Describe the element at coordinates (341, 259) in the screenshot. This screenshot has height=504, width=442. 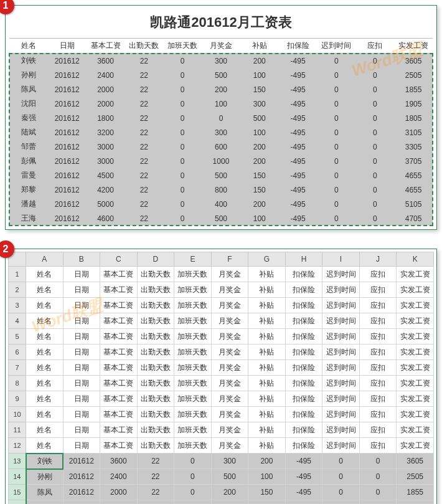
I see `column-letter-header: I` at that location.